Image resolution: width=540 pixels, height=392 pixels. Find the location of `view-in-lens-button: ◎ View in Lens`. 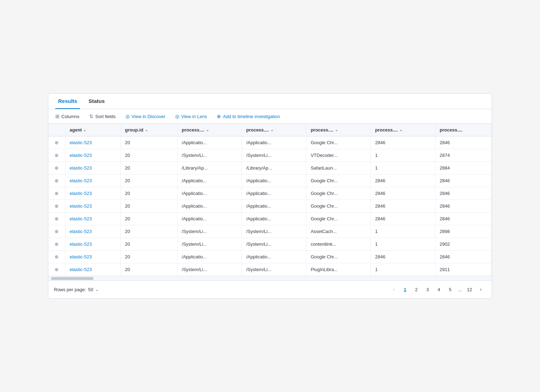

view-in-lens-button: ◎ View in Lens is located at coordinates (191, 116).